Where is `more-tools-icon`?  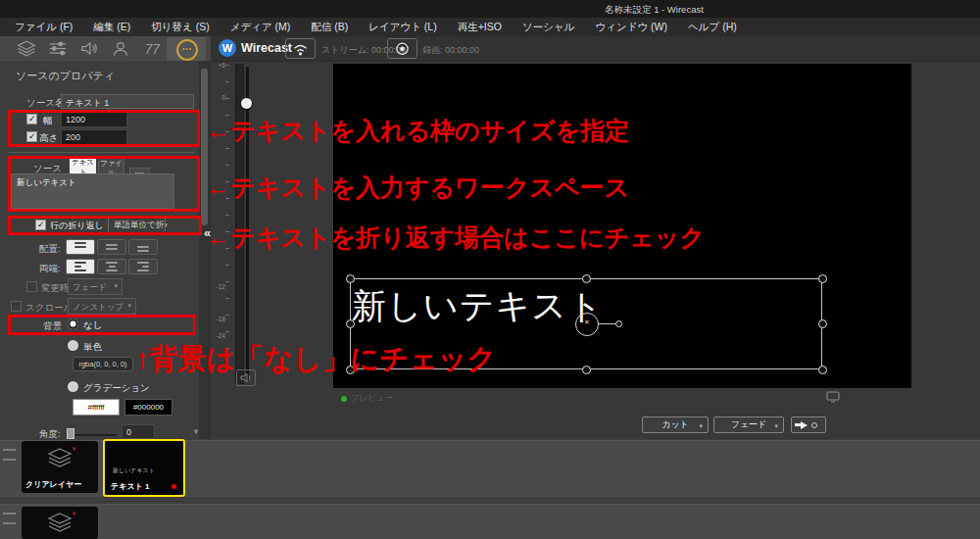 more-tools-icon is located at coordinates (187, 50).